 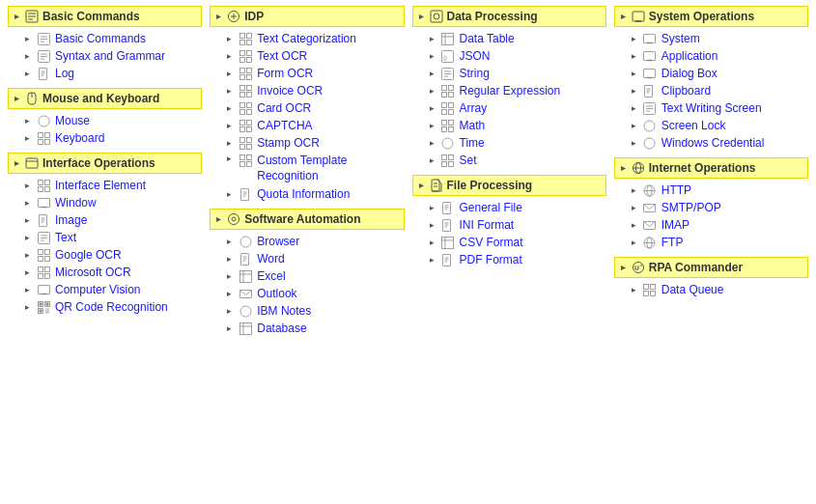 I want to click on section-mouse-keyboard: ▸Mouse and Keyboard▸Mouse▸Keyboard, so click(x=104, y=118).